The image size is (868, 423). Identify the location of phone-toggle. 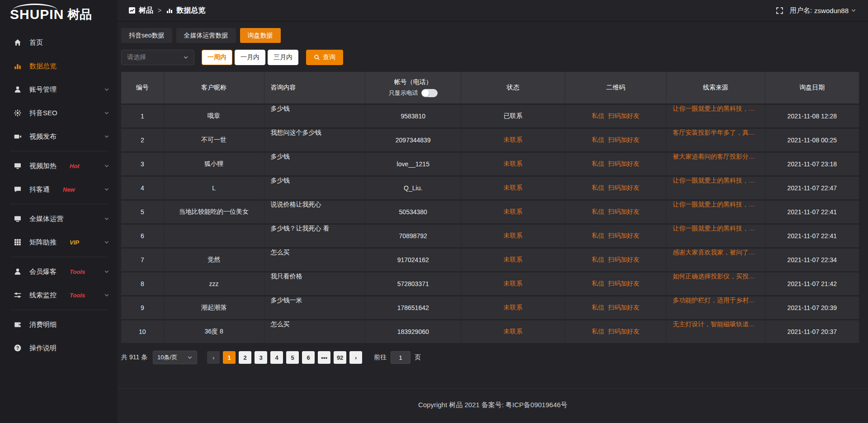
(429, 93).